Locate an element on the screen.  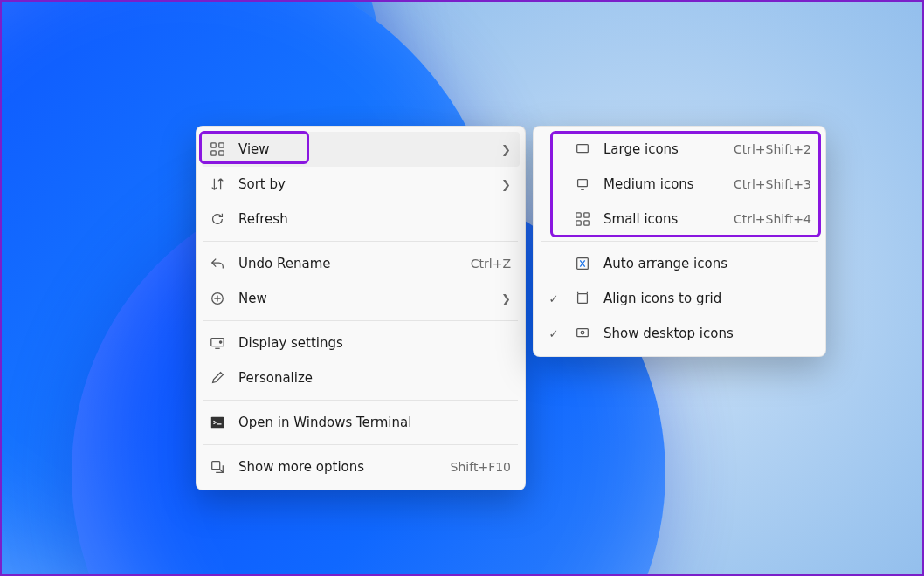
undo-icon is located at coordinates (217, 264).